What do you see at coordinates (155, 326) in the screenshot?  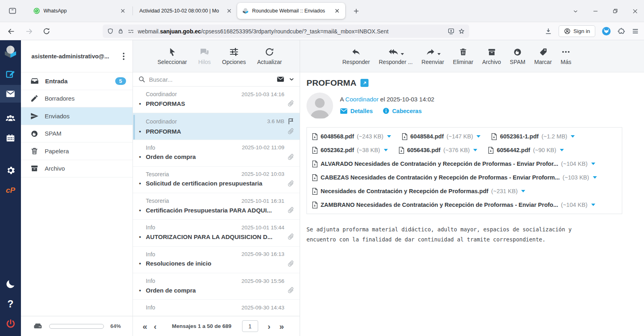 I see `prev-page-button: ‹` at bounding box center [155, 326].